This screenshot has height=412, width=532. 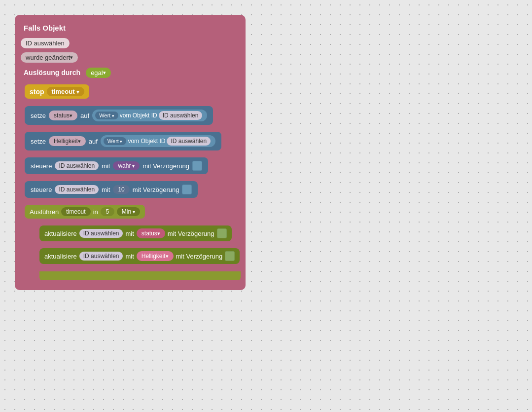 I want to click on stop-label: stop, so click(x=37, y=92).